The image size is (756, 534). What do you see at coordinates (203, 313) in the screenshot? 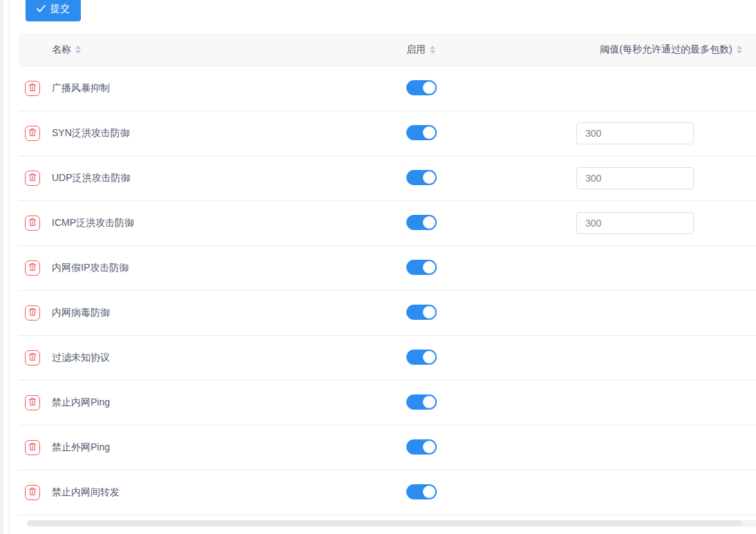
I see `name-cell: 内网病毒防御` at bounding box center [203, 313].